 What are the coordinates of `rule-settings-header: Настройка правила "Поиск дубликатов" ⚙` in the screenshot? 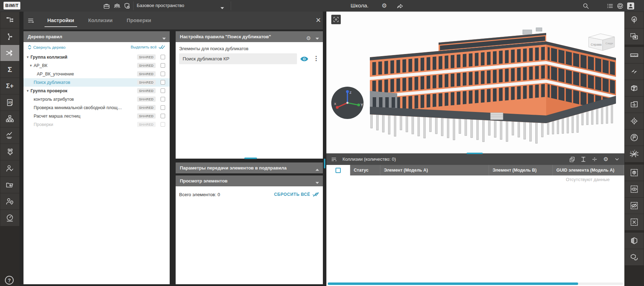 It's located at (249, 36).